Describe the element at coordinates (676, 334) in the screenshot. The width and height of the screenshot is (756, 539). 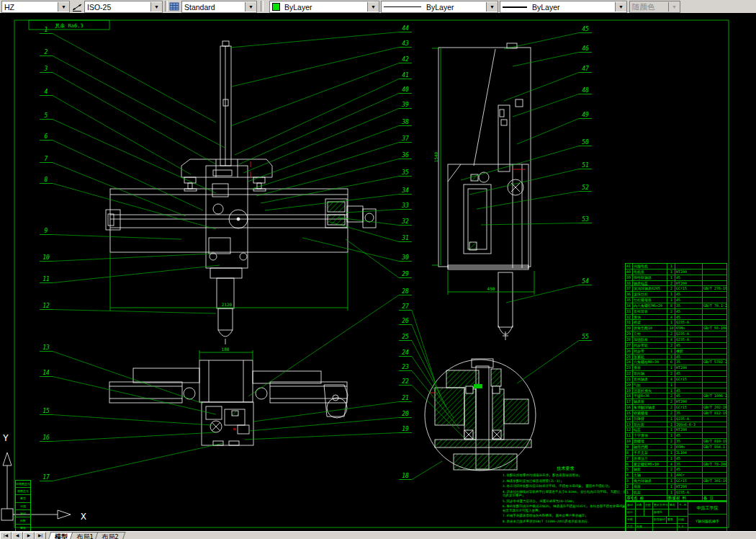
I see `bom-row: 29立柱2Q235-A` at that location.